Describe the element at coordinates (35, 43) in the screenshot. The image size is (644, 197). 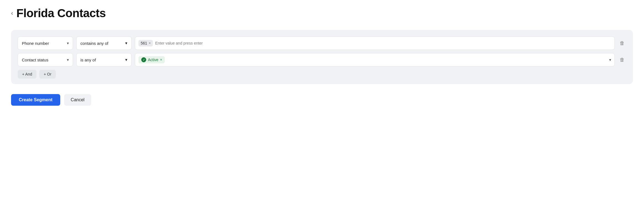
I see `field-select-1-label: Phone number` at that location.